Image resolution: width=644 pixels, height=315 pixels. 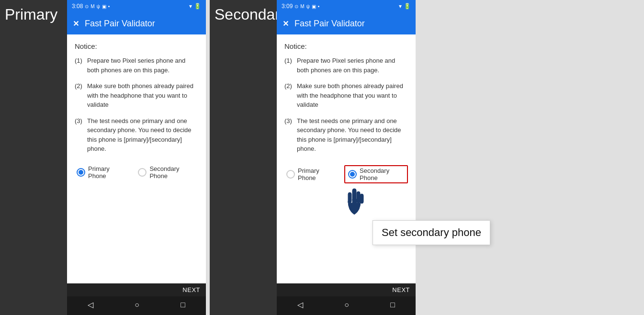 What do you see at coordinates (296, 7) in the screenshot?
I see `s-icon-r: ⊙` at bounding box center [296, 7].